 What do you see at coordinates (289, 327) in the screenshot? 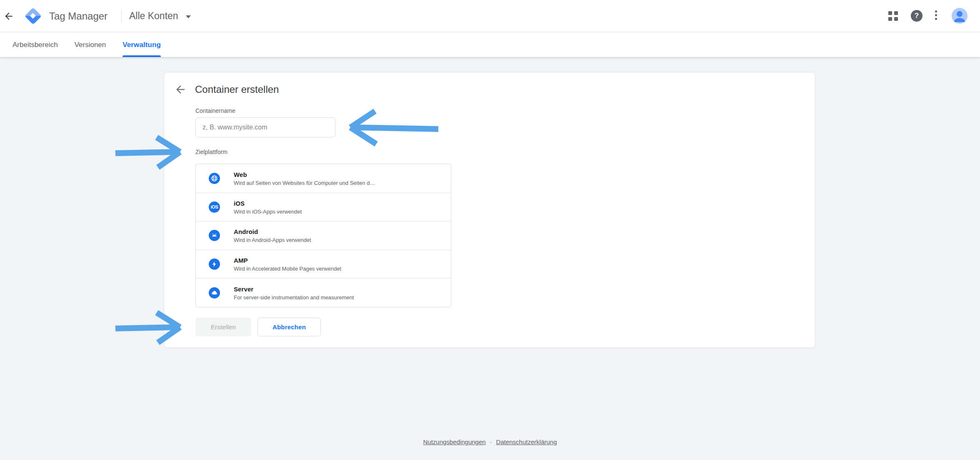
I see `cancel-button: Abbrechen` at bounding box center [289, 327].